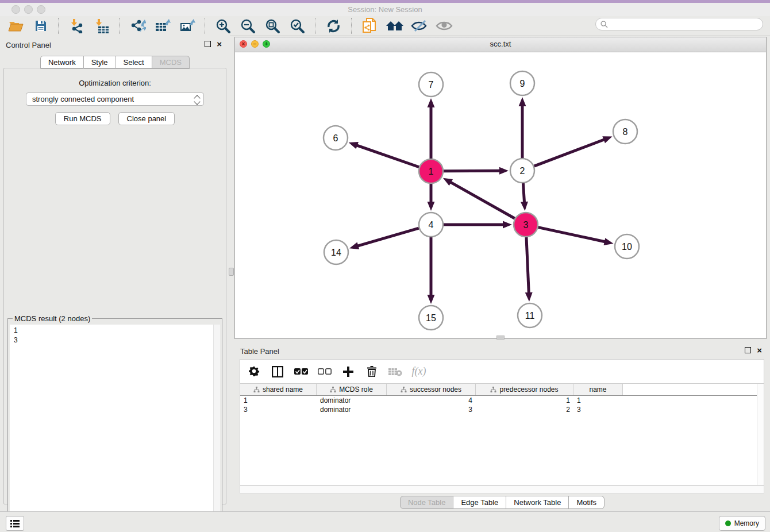 The height and width of the screenshot is (532, 770). Describe the element at coordinates (502, 434) in the screenshot. I see `node-table: shared nameMCDS rolesuccessor nodesprede…` at that location.